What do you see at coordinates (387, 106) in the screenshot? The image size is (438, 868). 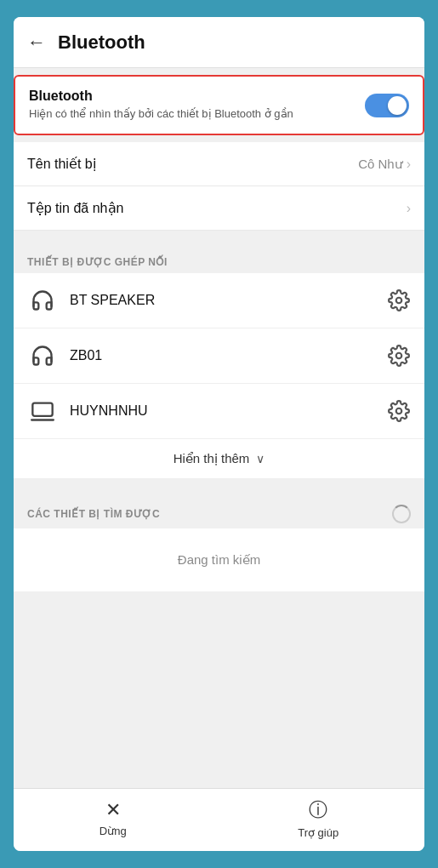 I see `bluetooth-toggle-switch` at bounding box center [387, 106].